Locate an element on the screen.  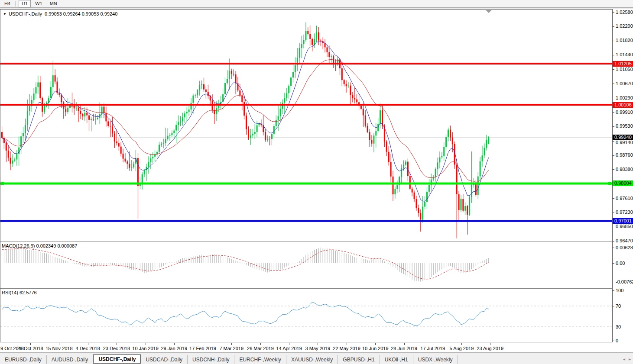
toolbar-separator is located at coordinates (16, 4).